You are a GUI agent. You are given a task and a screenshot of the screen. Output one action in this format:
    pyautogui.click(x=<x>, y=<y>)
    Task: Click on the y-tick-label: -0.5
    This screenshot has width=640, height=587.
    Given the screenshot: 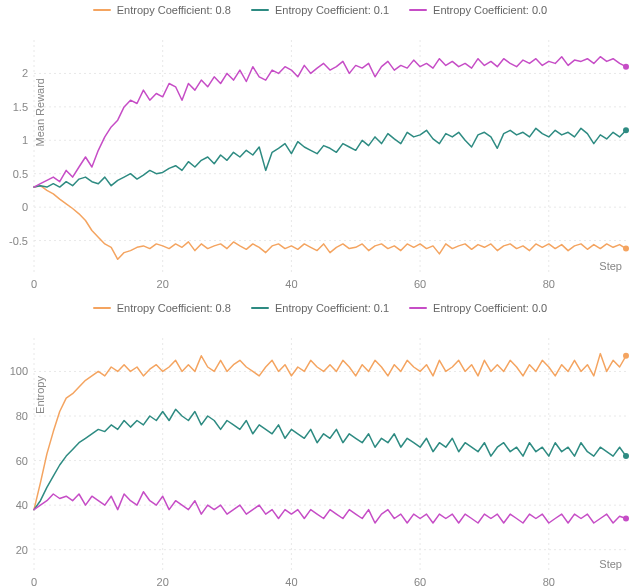 What is the action you would take?
    pyautogui.click(x=18, y=241)
    